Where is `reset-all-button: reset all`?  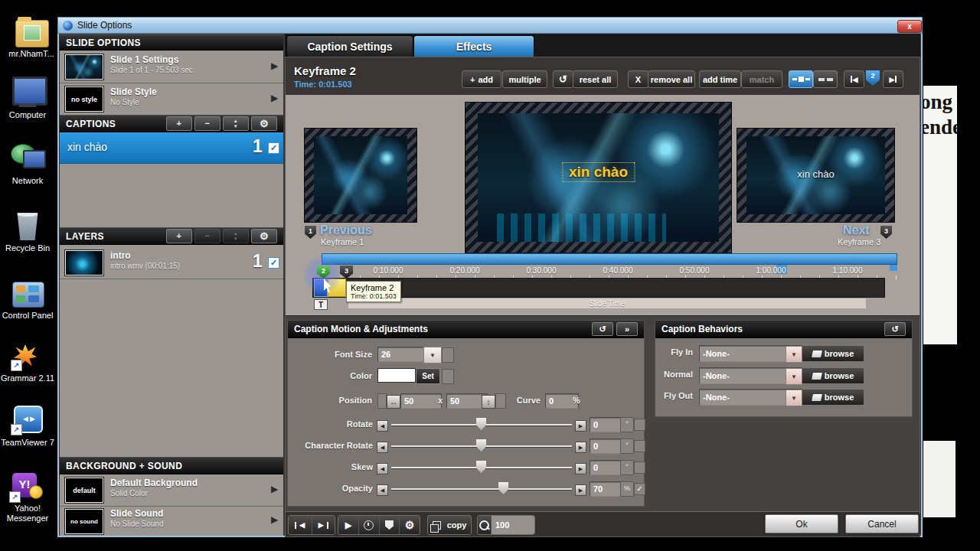
reset-all-button: reset all is located at coordinates (596, 80).